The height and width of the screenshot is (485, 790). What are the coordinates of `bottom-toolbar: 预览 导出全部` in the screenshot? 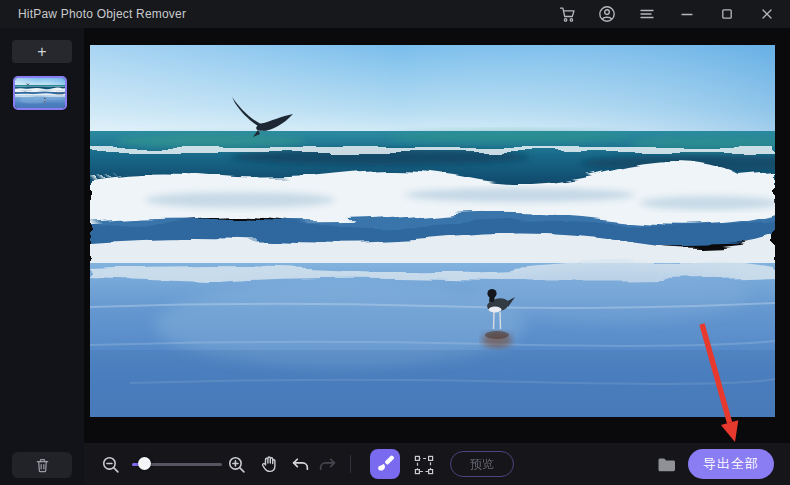 It's located at (437, 464).